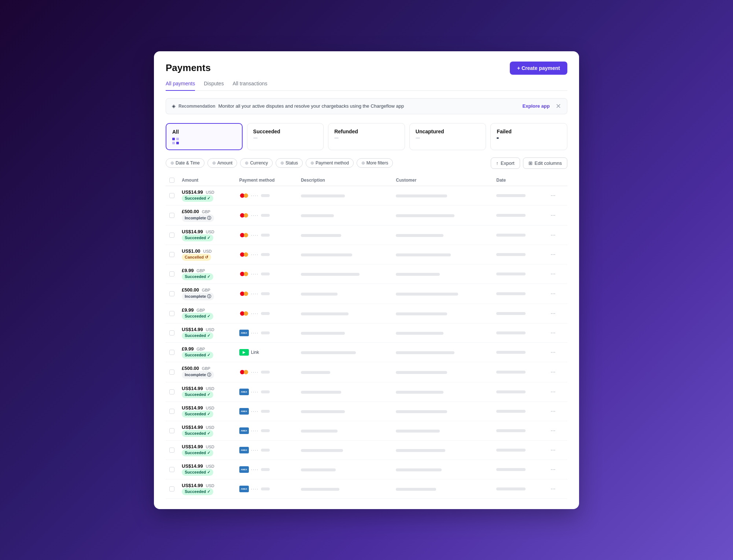  I want to click on filter-card-uncaptured: Uncaptured, so click(448, 137).